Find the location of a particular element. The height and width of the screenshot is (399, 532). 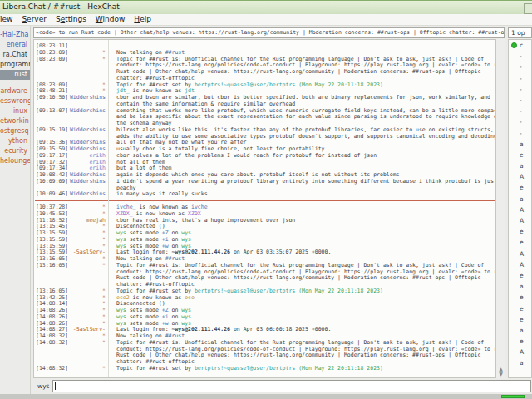

tree-item-ra-chat: ra.Chat is located at coordinates (15, 55).